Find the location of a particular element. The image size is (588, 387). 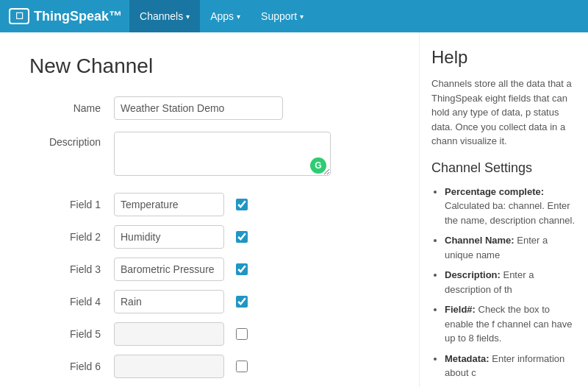

field-label-4: Field 4 is located at coordinates (72, 302).